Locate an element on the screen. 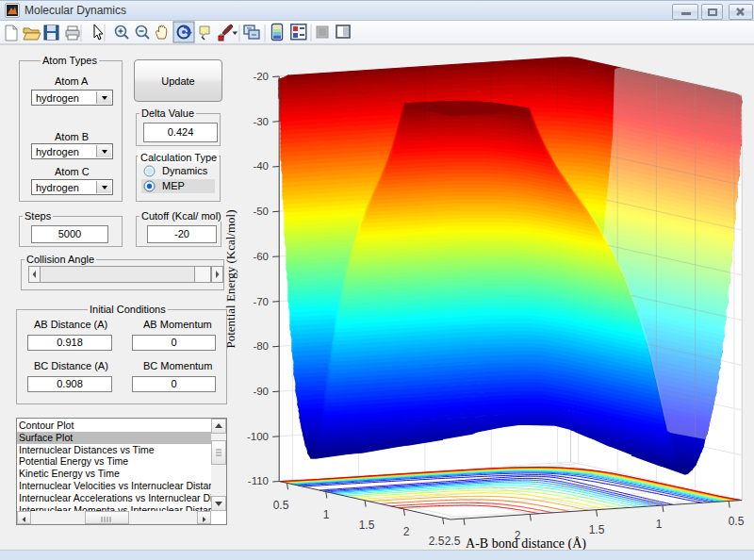 The height and width of the screenshot is (560, 754). svg-text: -90 is located at coordinates (260, 391).